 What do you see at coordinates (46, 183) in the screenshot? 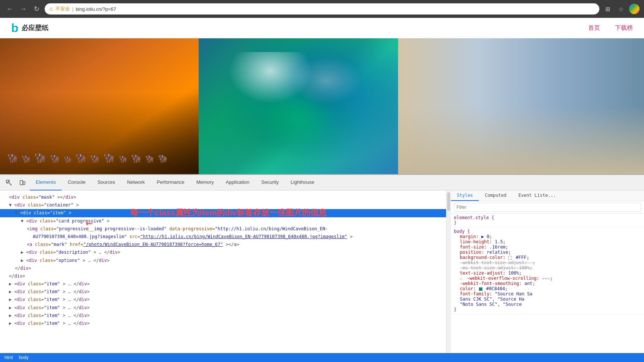
I see `tab-elements: Elements` at bounding box center [46, 183].